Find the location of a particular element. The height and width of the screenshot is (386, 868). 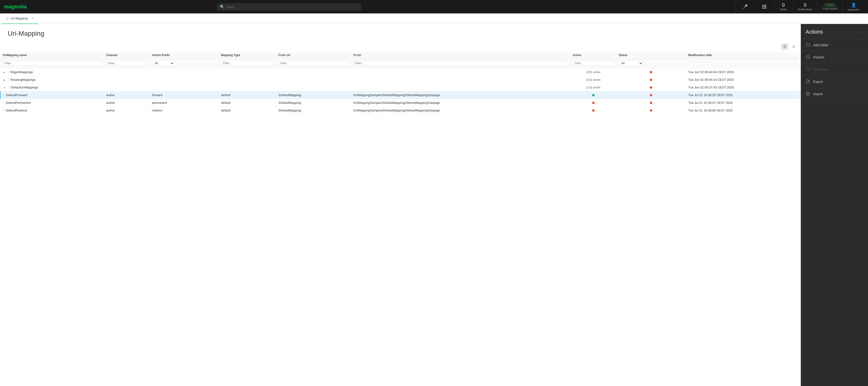

filter-active-cell is located at coordinates (593, 63).